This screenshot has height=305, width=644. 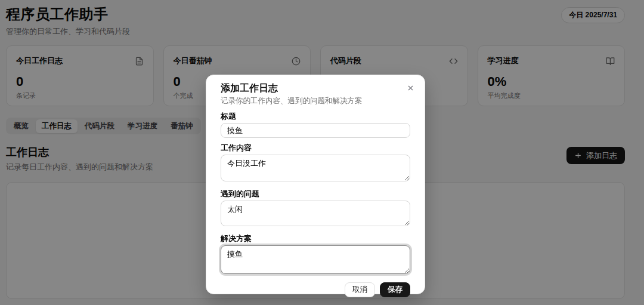 I want to click on content-textarea: 今日没工作, so click(x=315, y=168).